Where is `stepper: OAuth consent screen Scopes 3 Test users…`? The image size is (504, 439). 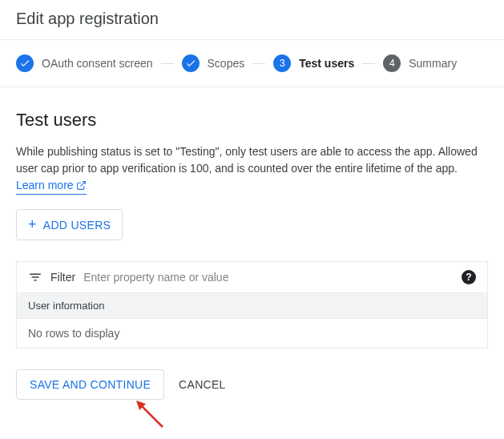
stepper: OAuth consent screen Scopes 3 Test users… is located at coordinates (252, 64).